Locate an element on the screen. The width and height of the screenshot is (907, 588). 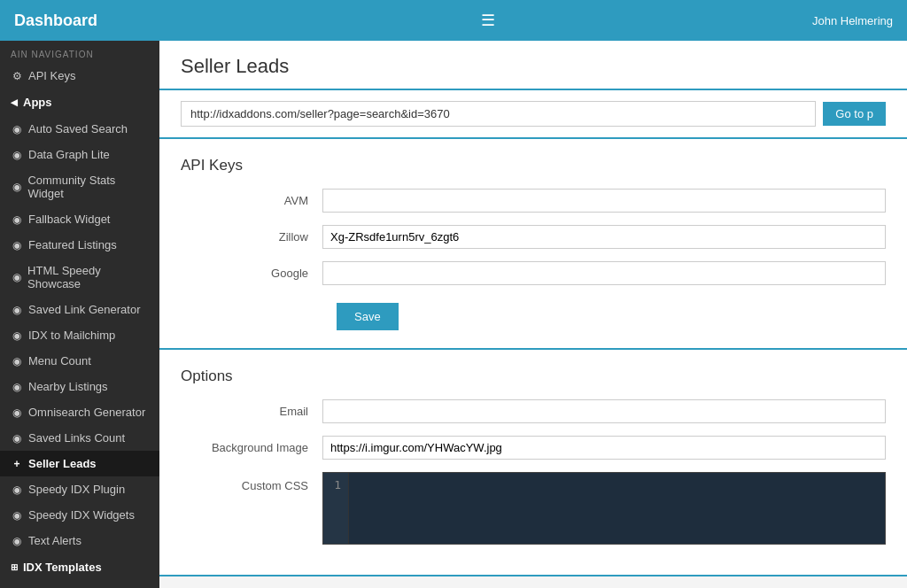
sidebar-item-label: Featured Listings is located at coordinates (73, 244).